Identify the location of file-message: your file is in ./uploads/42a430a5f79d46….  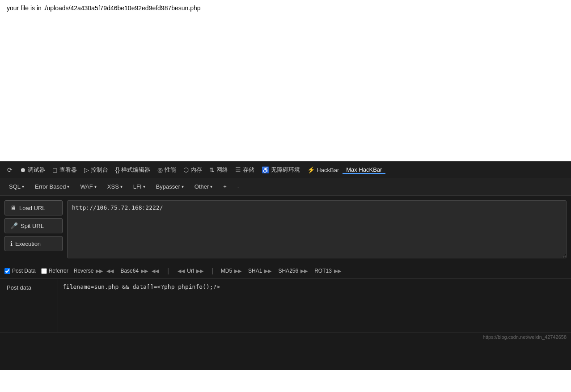
(285, 8).